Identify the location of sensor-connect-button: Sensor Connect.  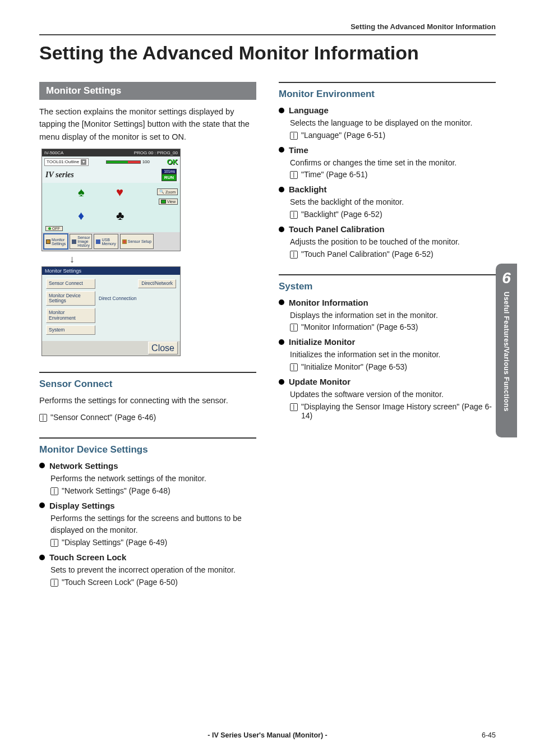
(71, 284).